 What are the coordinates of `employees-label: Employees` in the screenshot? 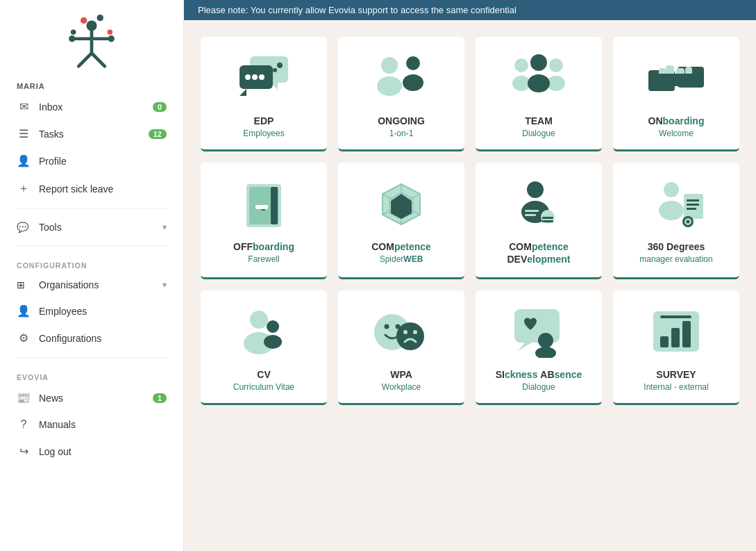 It's located at (62, 311).